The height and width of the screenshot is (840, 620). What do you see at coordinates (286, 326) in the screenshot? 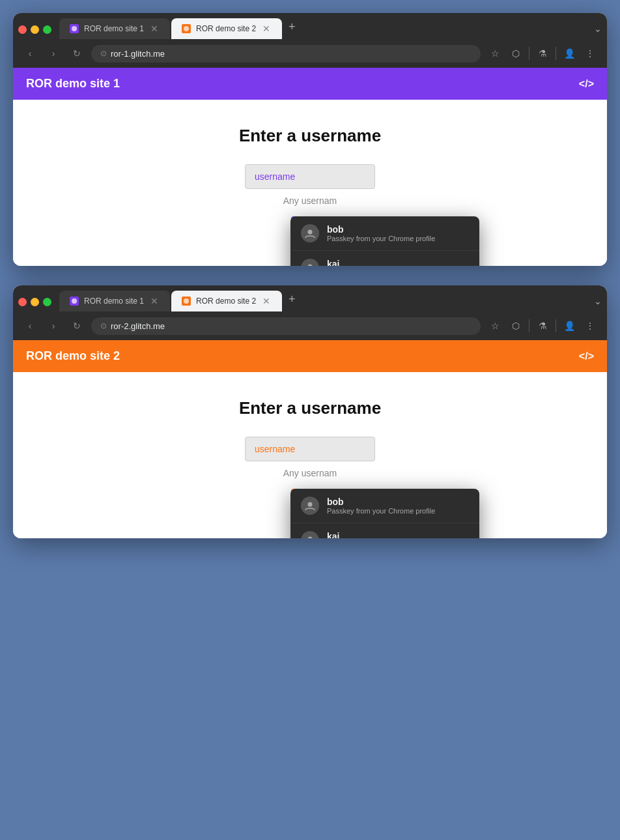
I see `address-field-2: ⊙ ror-2.glitch.me` at bounding box center [286, 326].